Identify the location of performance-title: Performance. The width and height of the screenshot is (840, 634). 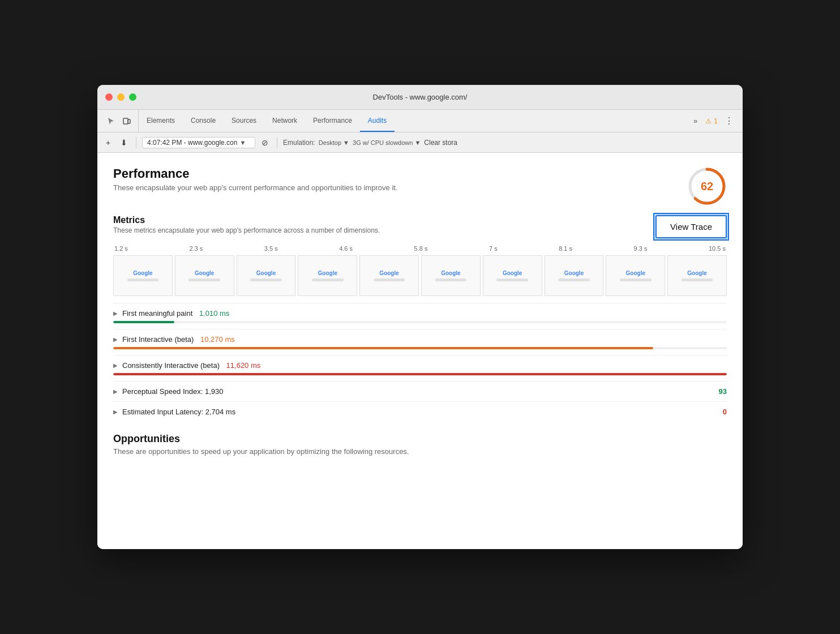
(256, 174).